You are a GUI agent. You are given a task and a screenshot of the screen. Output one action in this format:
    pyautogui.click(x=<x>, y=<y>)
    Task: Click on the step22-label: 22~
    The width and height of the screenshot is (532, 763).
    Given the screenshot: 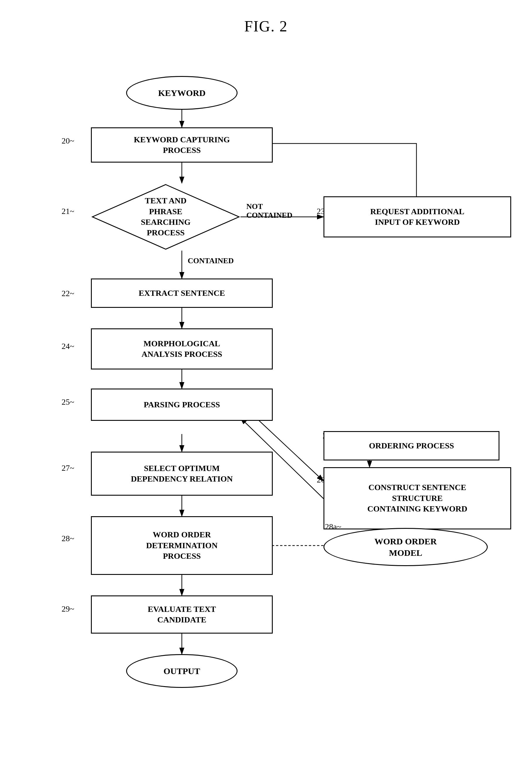 What is the action you would take?
    pyautogui.click(x=68, y=293)
    